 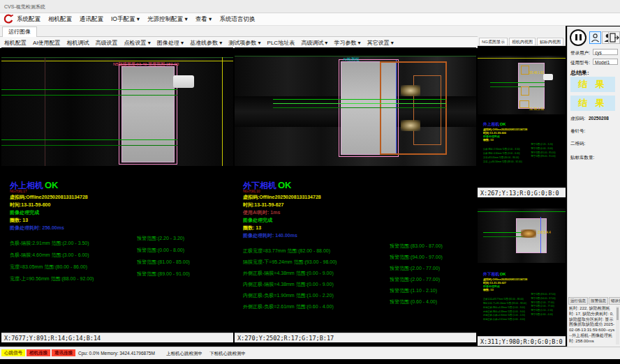 What do you see at coordinates (550, 42) in the screenshot?
I see `small-view-tab: 贴标内视图` at bounding box center [550, 42].